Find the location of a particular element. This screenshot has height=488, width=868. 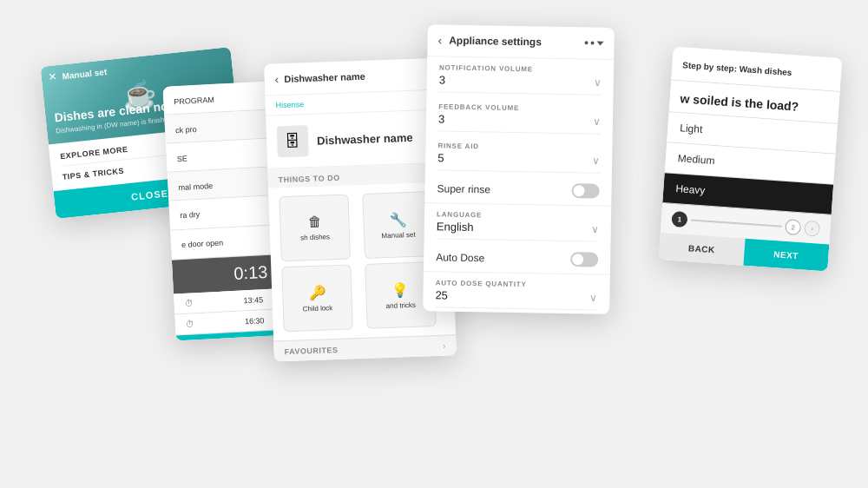

step-progress-line is located at coordinates (736, 222).